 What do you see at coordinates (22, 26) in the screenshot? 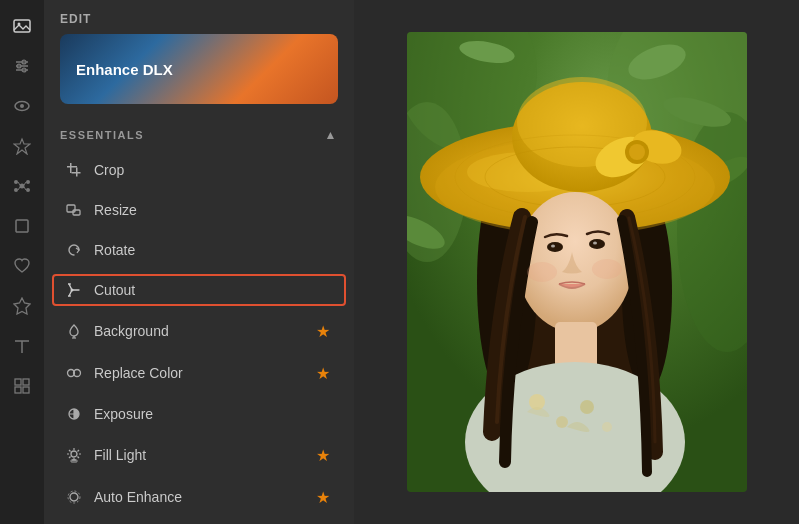
I see `icon-bar-image` at bounding box center [22, 26].